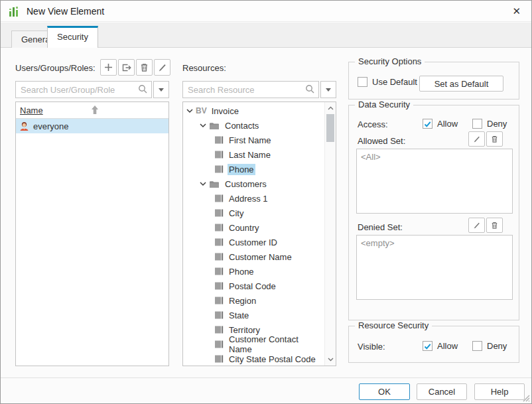  What do you see at coordinates (162, 68) in the screenshot?
I see `edit-user-button` at bounding box center [162, 68].